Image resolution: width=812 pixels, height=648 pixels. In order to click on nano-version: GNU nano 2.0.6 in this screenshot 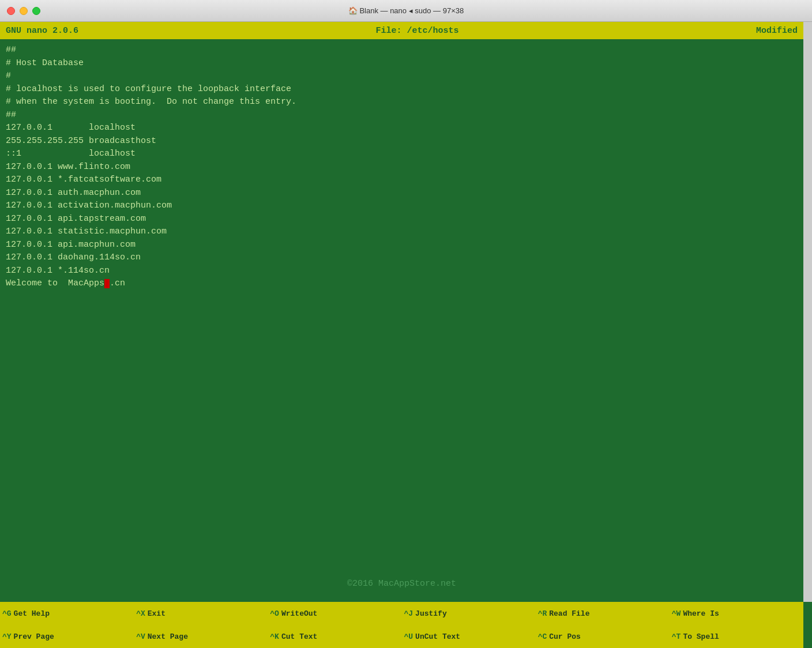, I will do `click(42, 31)`.